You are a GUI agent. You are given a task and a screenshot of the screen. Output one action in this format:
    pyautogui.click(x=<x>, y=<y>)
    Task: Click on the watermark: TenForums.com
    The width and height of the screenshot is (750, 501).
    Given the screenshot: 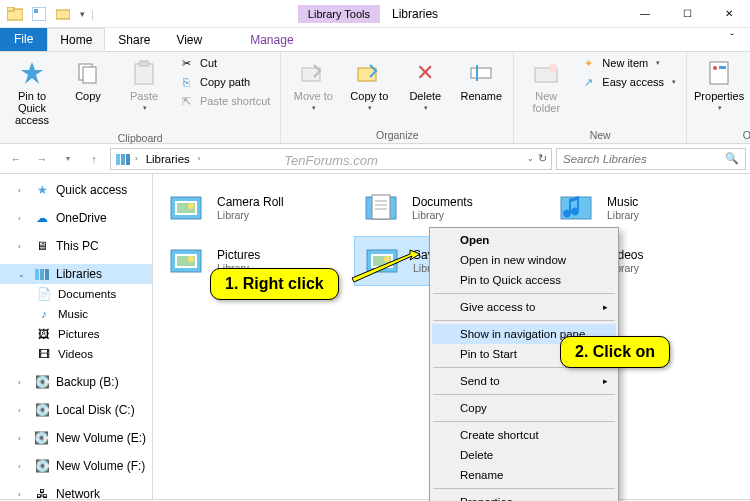 What is the action you would take?
    pyautogui.click(x=330, y=160)
    